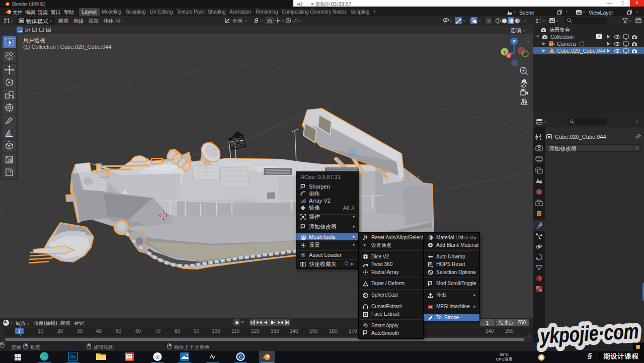 The height and width of the screenshot is (363, 644). I want to click on svg-text: ykpojie·com, so click(589, 334).